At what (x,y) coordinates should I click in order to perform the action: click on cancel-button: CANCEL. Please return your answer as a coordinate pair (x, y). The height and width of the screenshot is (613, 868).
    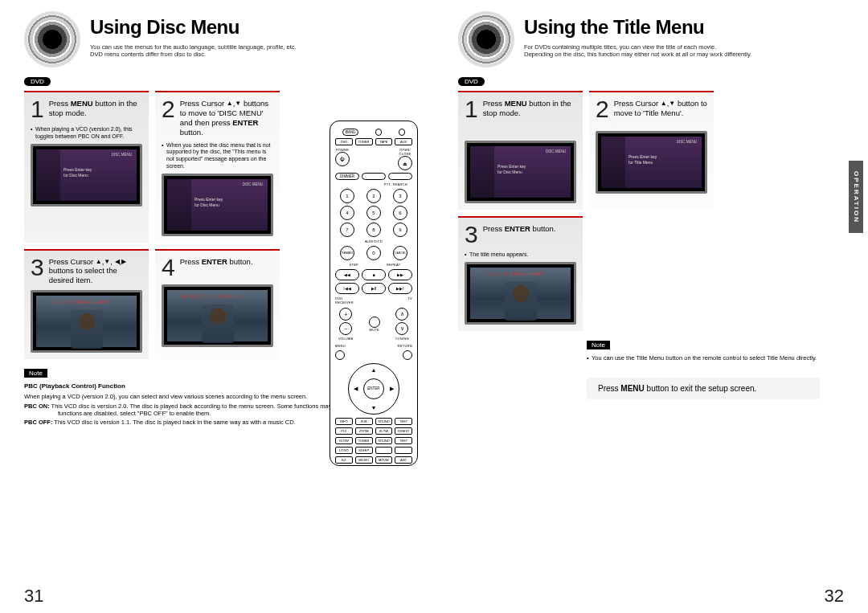
    Looking at the image, I should click on (400, 253).